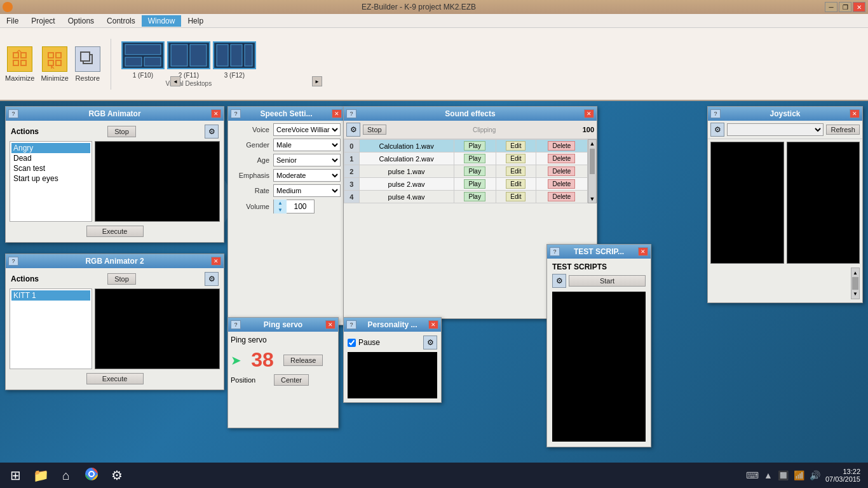 This screenshot has width=868, height=488. I want to click on restore-btn: ❐, so click(845, 7).